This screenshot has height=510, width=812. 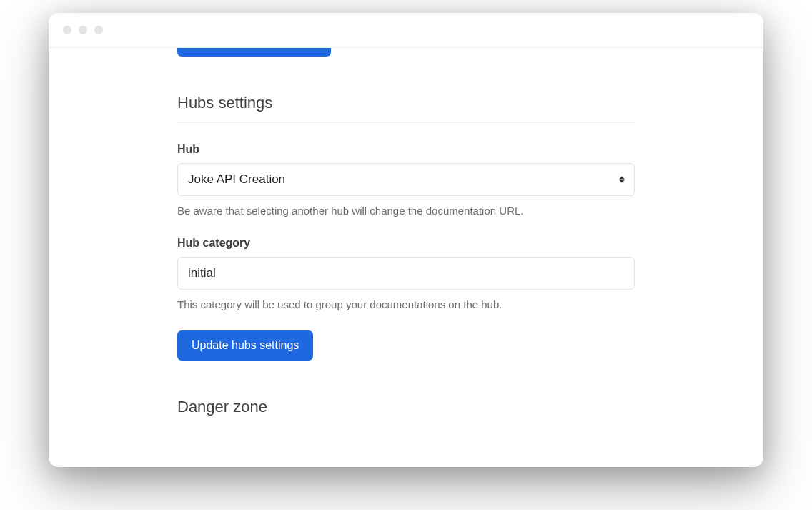 I want to click on hub-label: Hub, so click(x=406, y=149).